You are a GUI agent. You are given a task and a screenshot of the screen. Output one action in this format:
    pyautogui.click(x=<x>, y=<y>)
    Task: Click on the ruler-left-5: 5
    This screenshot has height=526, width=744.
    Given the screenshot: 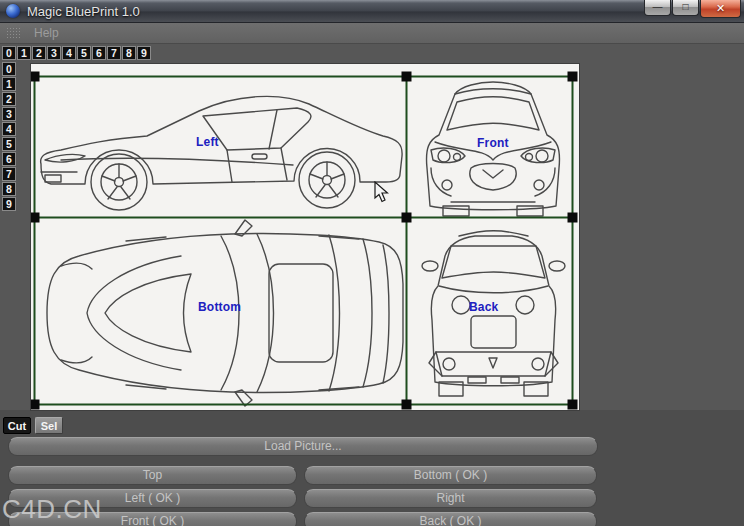 What is the action you would take?
    pyautogui.click(x=9, y=144)
    